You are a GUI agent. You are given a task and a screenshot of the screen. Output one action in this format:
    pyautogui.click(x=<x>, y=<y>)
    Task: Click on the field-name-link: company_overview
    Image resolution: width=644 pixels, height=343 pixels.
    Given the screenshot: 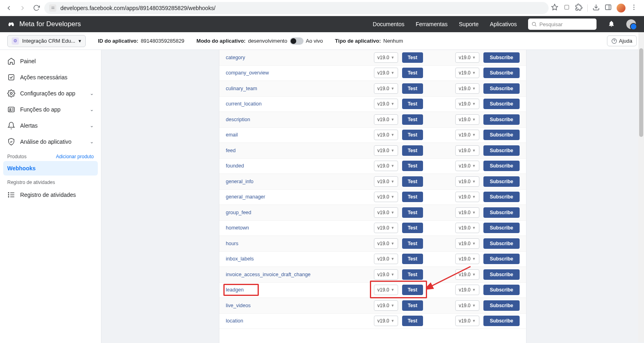 What is the action you would take?
    pyautogui.click(x=300, y=73)
    